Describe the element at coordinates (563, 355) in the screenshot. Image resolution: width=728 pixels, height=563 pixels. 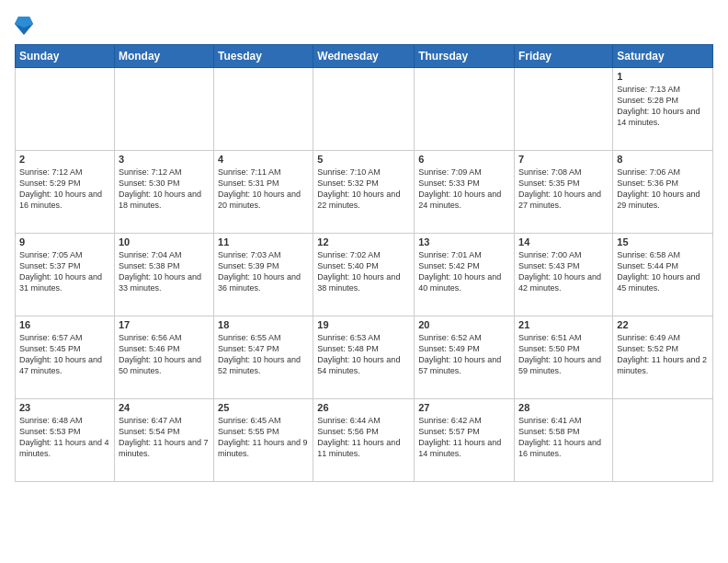
I see `cell-info: Sunrise: 6:51 AM Sunset: 5:50 PM Dayligh…` at that location.